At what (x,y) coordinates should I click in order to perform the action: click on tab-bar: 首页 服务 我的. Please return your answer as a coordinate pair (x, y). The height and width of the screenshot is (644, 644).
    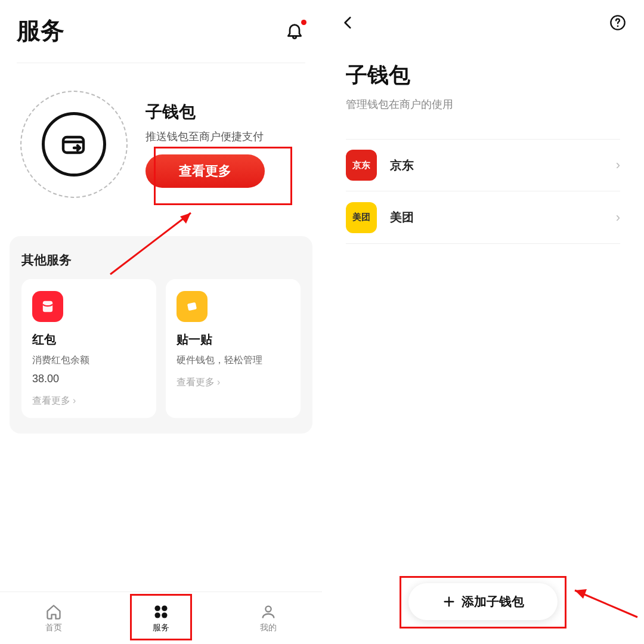
    Looking at the image, I should click on (161, 618).